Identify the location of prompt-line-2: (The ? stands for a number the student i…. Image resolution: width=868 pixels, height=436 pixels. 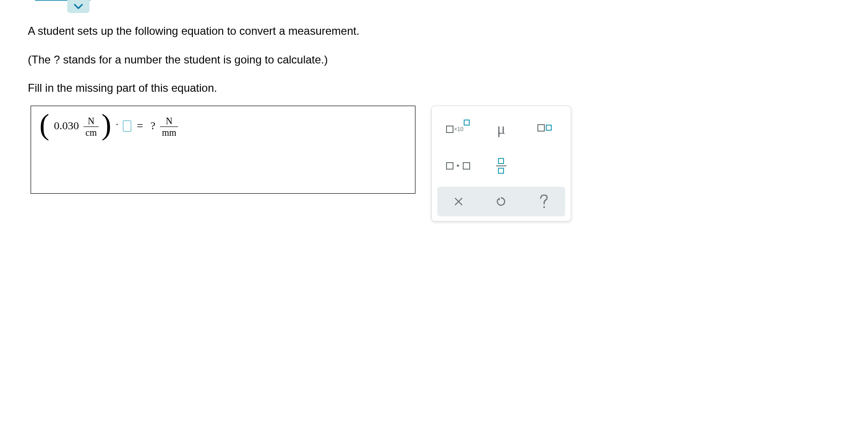
(194, 60).